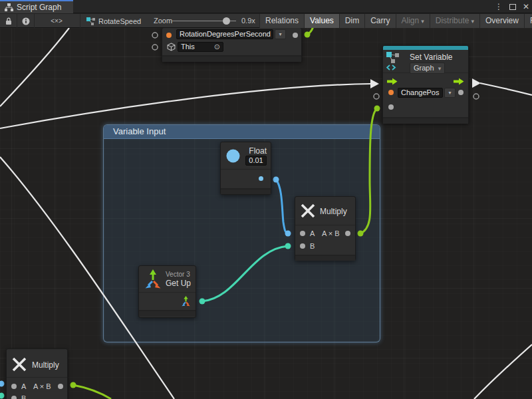 Image resolution: width=532 pixels, height=399 pixels. What do you see at coordinates (45, 365) in the screenshot?
I see `node-title: Multiply` at bounding box center [45, 365].